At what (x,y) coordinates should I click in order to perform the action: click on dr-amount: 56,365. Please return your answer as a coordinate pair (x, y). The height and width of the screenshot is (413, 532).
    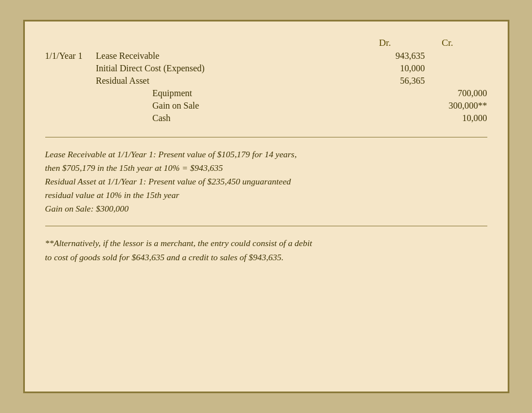
    Looking at the image, I should click on (394, 81).